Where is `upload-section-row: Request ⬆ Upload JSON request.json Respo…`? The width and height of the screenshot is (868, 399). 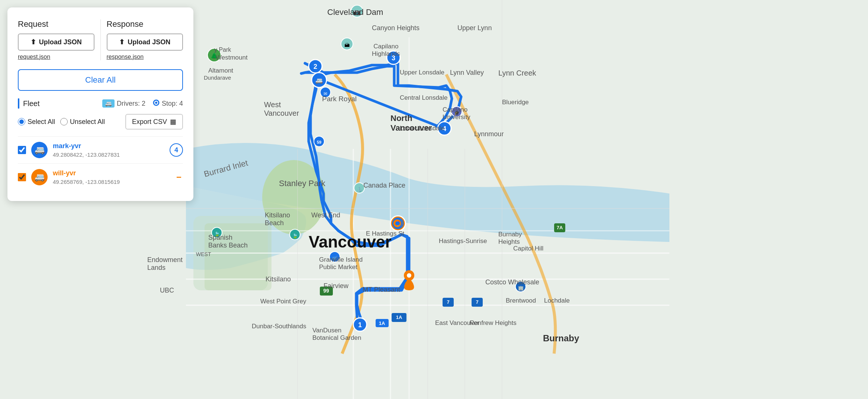
upload-section-row: Request ⬆ Upload JSON request.json Respo… is located at coordinates (100, 40).